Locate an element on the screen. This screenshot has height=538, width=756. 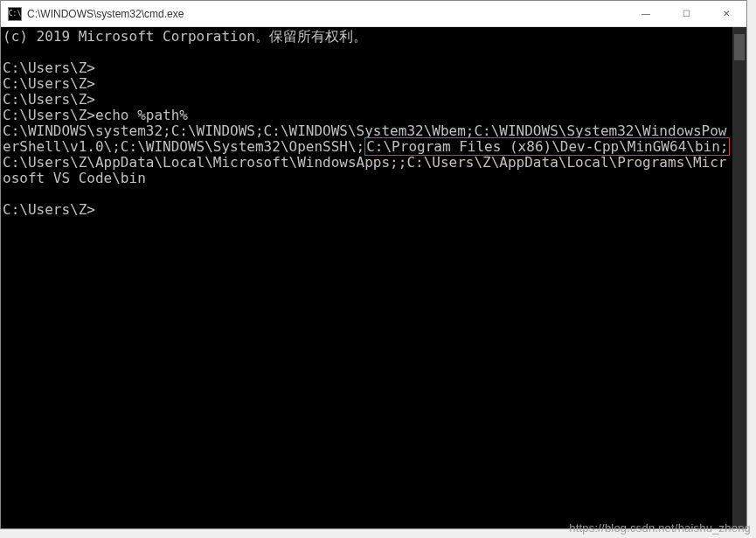
titlebar: C:\ C:\WINDOWS\system32\cmd.exe — ☐ ✕ is located at coordinates (374, 14).